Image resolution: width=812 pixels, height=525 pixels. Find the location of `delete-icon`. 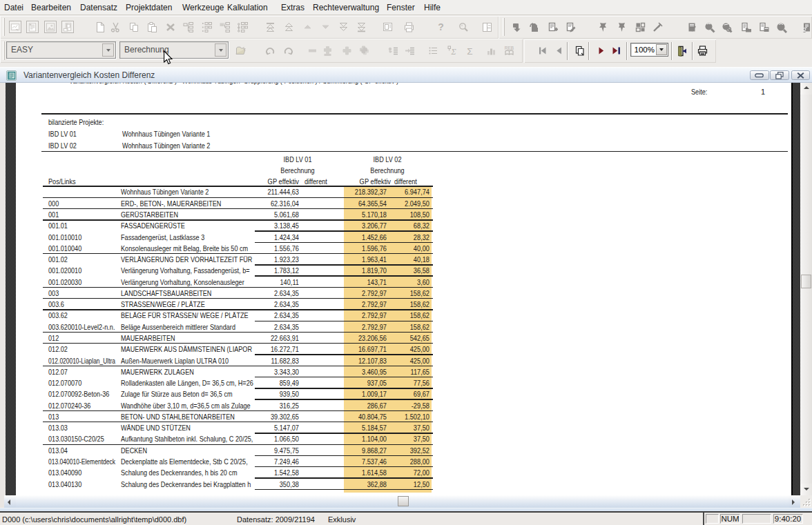

delete-icon is located at coordinates (171, 27).